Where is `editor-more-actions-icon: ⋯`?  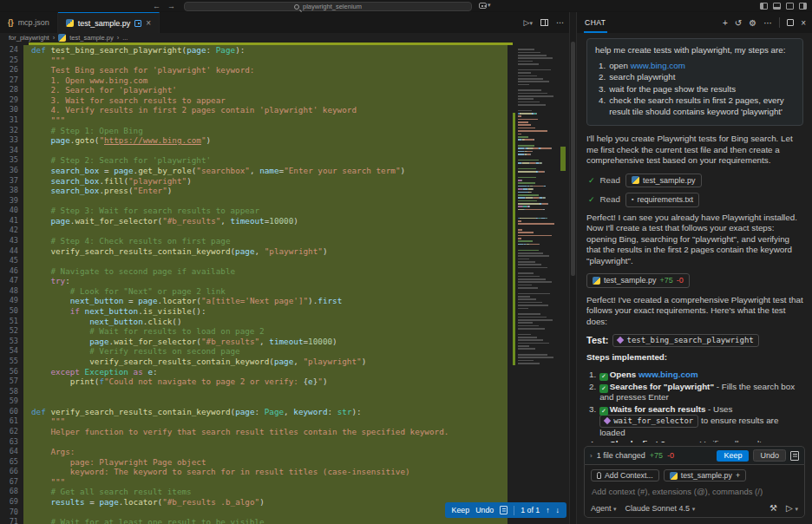 editor-more-actions-icon: ⋯ is located at coordinates (560, 23).